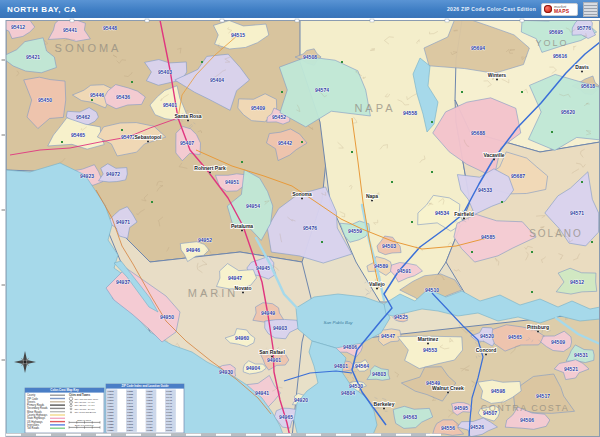  What do you see at coordinates (301, 400) in the screenshot?
I see `zip-label-94920: 94920` at bounding box center [301, 400].